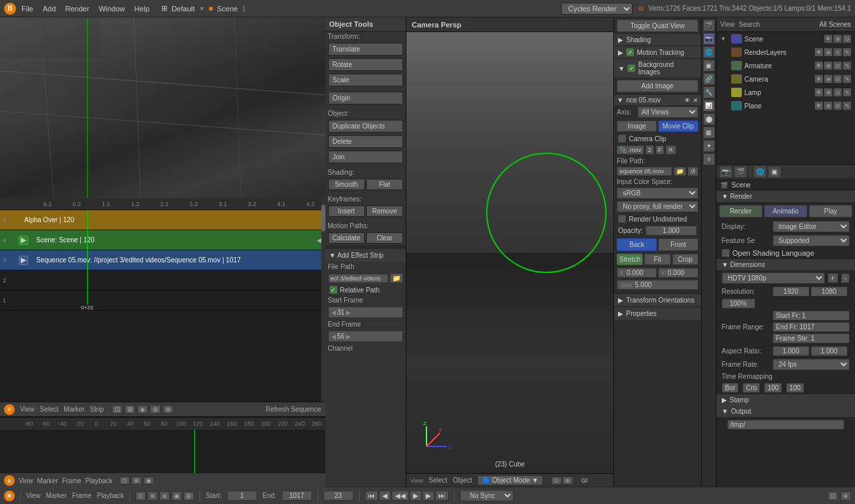 The width and height of the screenshot is (855, 504). I want to click on object-mode-btn: 🔵 Object Mode ▼, so click(510, 481).